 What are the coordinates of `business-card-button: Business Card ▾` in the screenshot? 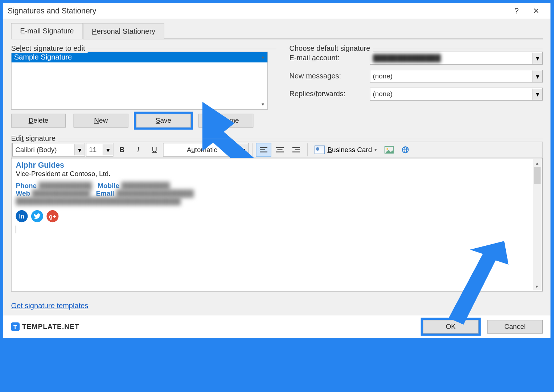 It's located at (346, 150).